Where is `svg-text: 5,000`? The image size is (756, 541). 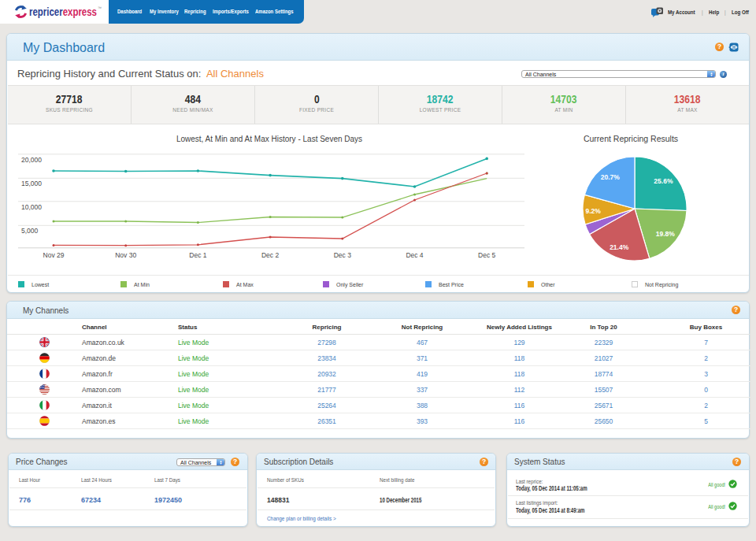
svg-text: 5,000 is located at coordinates (30, 231).